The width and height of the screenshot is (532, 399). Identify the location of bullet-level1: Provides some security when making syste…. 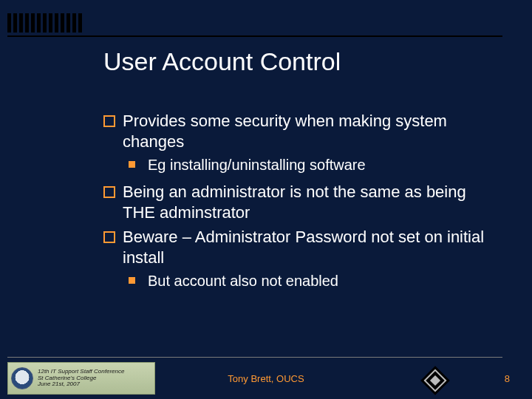
(296, 132).